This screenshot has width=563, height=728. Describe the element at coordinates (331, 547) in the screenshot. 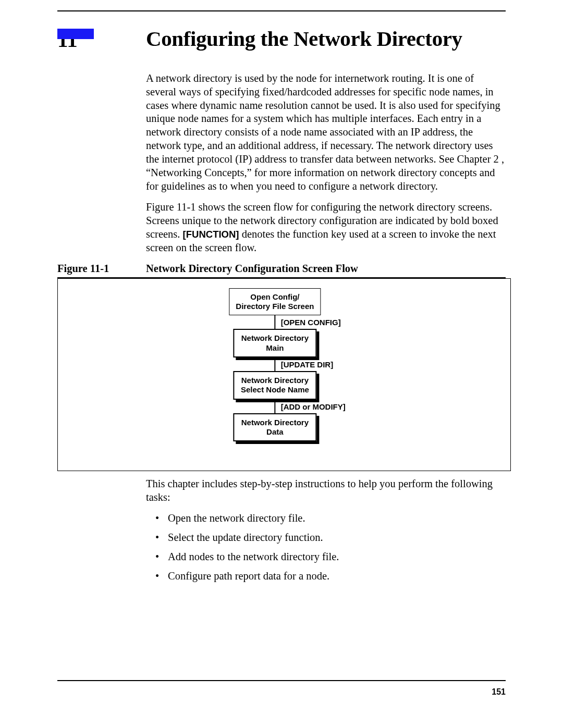

I see `task-list: Open the network directory file. Select …` at that location.